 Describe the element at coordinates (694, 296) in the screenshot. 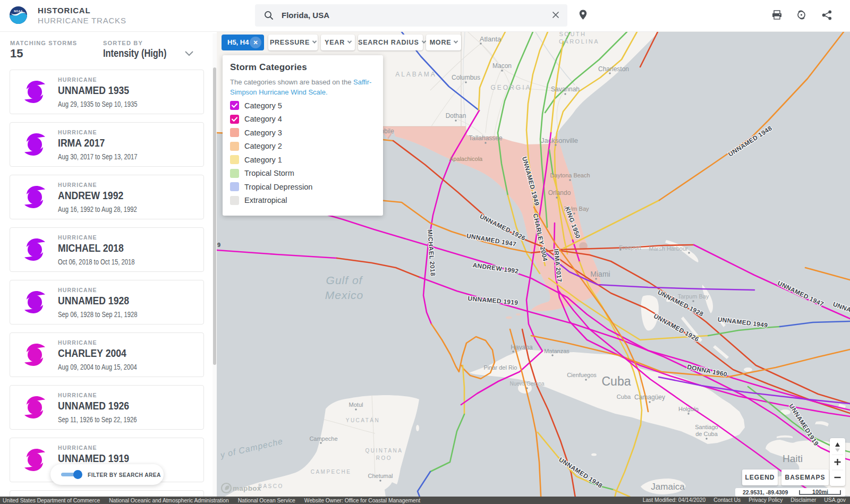

I see `svg-text: Tarpum Bay` at that location.